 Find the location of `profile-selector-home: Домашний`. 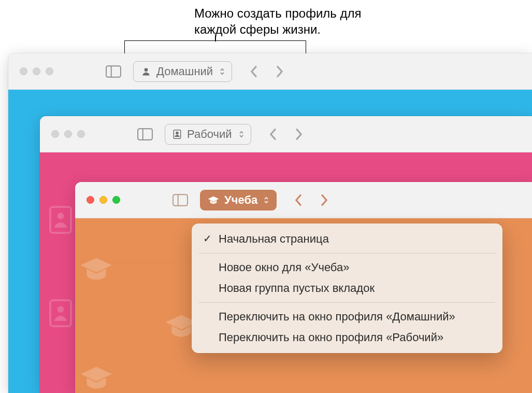

profile-selector-home: Домашний is located at coordinates (182, 72).